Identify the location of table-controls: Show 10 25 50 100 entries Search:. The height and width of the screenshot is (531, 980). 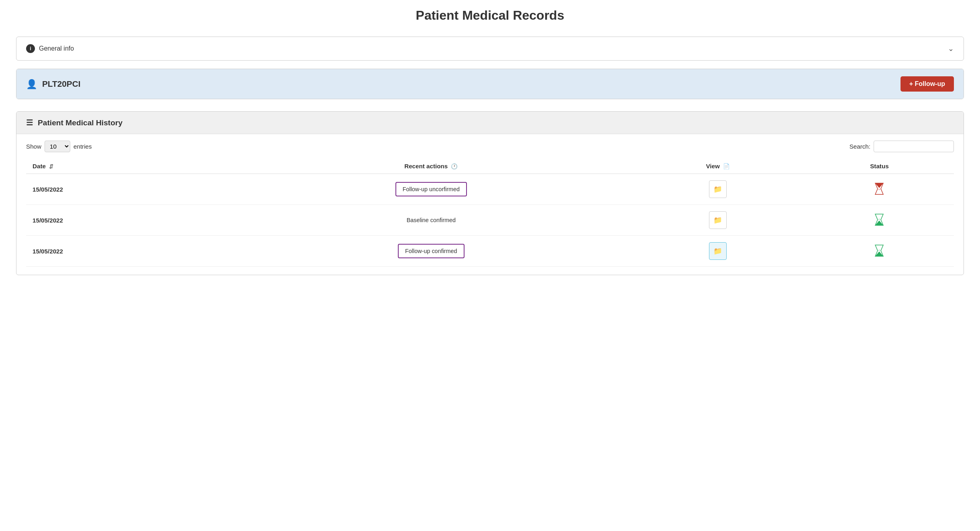
(490, 146).